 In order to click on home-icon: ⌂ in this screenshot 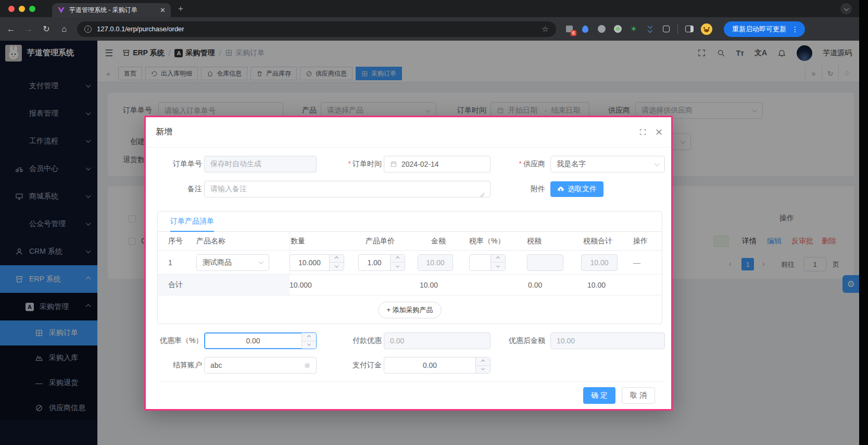, I will do `click(64, 29)`.